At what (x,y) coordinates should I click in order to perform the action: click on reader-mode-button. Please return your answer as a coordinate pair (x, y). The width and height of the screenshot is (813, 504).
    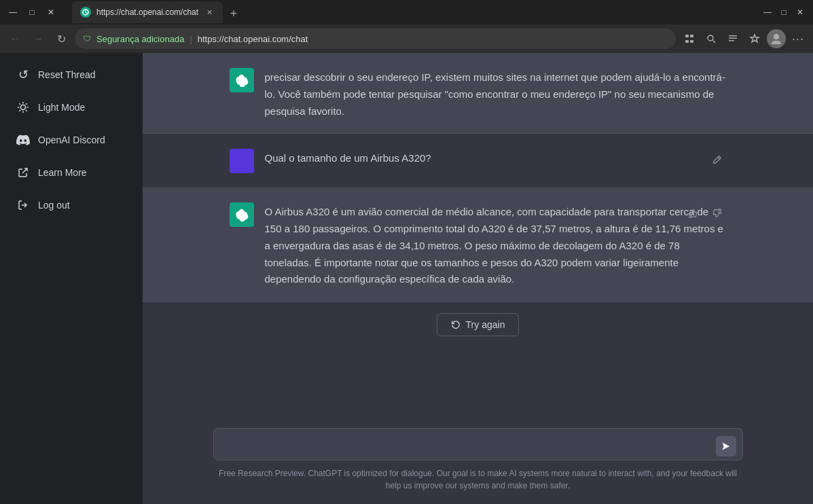
    Looking at the image, I should click on (733, 39).